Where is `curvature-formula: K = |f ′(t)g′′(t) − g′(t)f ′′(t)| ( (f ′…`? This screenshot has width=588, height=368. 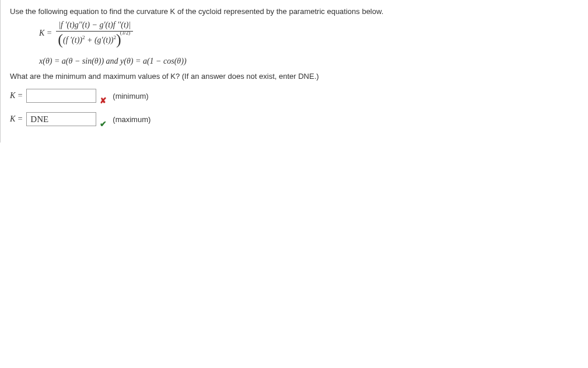
curvature-formula: K = |f ′(t)g′′(t) − g′(t)f ′′(t)| ( (f ′… is located at coordinates (309, 33).